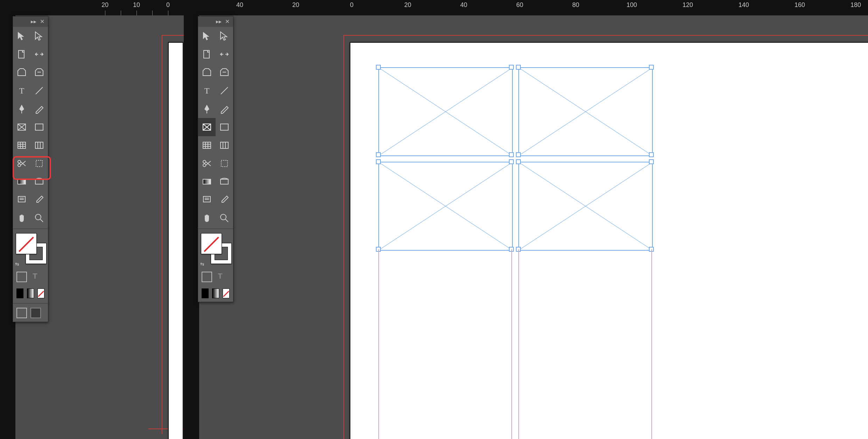 This screenshot has height=439, width=868. Describe the element at coordinates (512, 344) in the screenshot. I see `column-guide` at that location.